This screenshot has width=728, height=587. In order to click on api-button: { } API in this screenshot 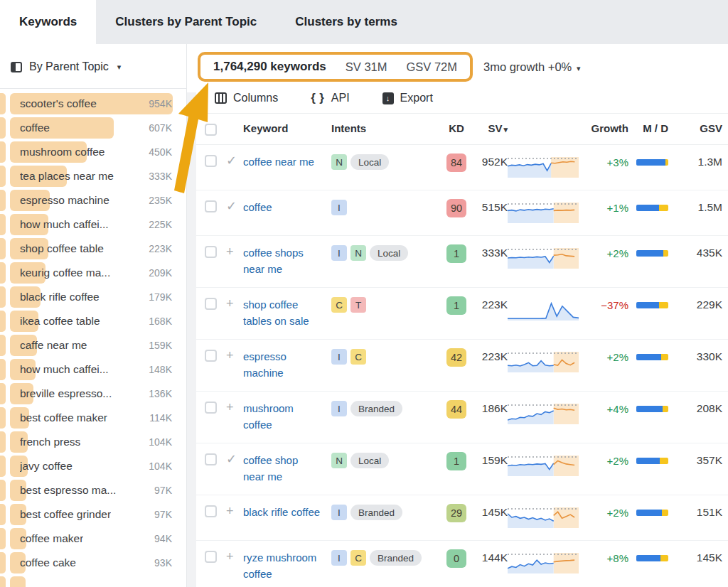, I will do `click(330, 98)`.